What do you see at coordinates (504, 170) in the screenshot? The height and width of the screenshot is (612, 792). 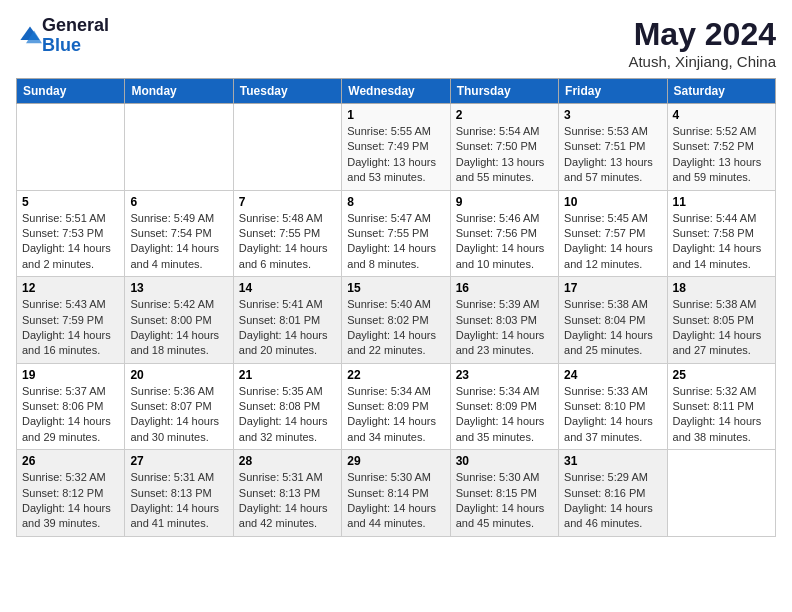 I see `daylight-text: Daylight: 13 hours and 55 minutes.` at bounding box center [504, 170].